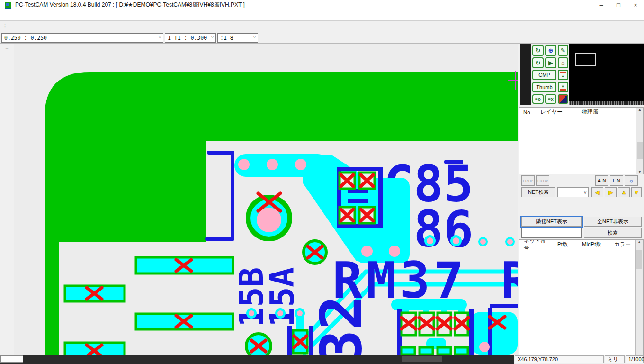 This screenshot has height=364, width=644. Describe the element at coordinates (629, 112) in the screenshot. I see `col-colors` at that location.